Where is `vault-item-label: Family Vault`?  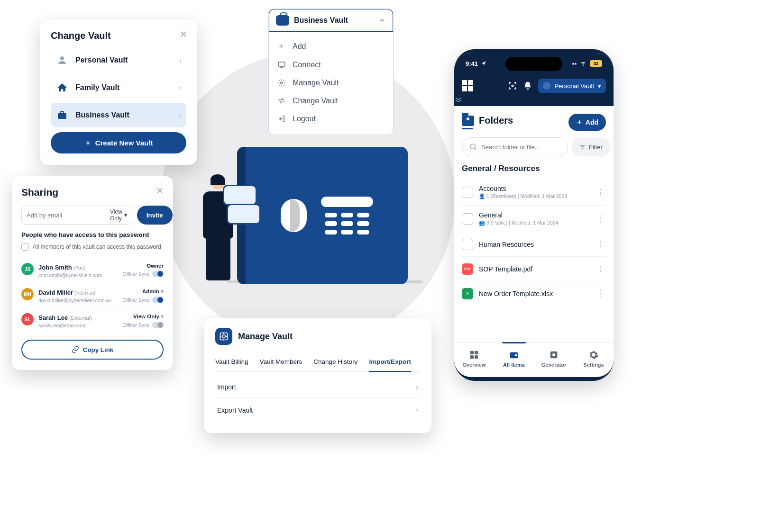
vault-item-label: Family Vault is located at coordinates (124, 88).